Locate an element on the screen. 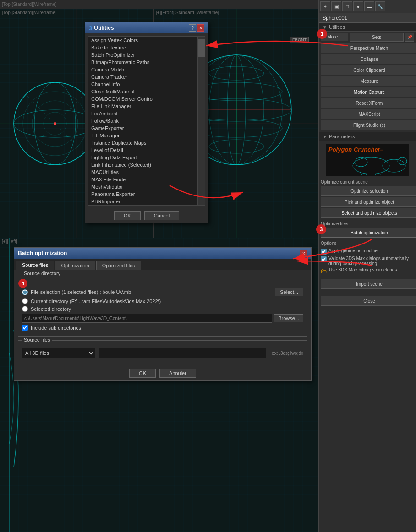 Image resolution: width=416 pixels, height=532 pixels. polygon-cruncher-image: Polygon Cruncher– is located at coordinates (367, 160).